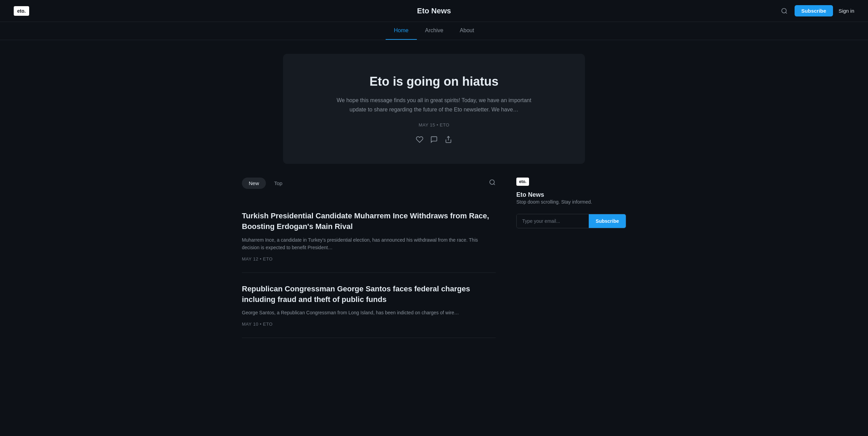 The width and height of the screenshot is (868, 436). What do you see at coordinates (278, 183) in the screenshot?
I see `tab-top: Top` at bounding box center [278, 183].